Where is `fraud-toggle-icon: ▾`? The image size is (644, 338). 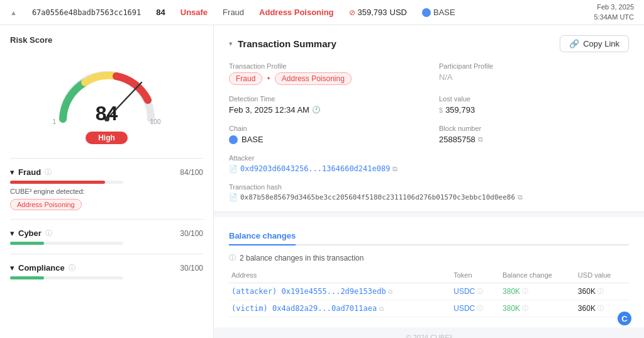
fraud-toggle-icon: ▾ is located at coordinates (13, 172).